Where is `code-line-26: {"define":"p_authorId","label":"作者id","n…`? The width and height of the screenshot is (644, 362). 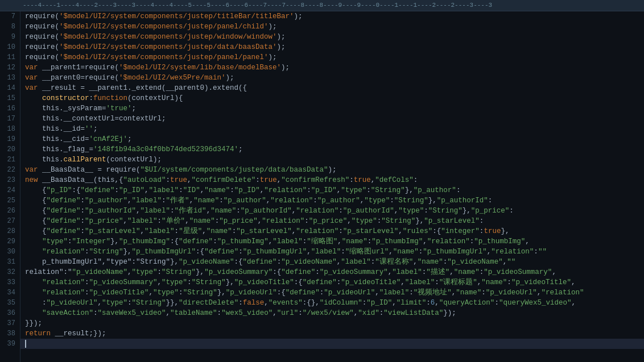 code-line-26: {"define":"p_authorId","label":"作者id","n… is located at coordinates (332, 211).